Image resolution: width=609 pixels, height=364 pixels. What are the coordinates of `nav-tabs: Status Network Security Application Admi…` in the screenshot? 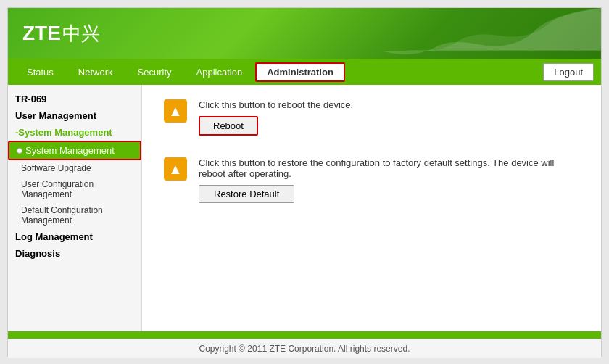 It's located at (180, 73).